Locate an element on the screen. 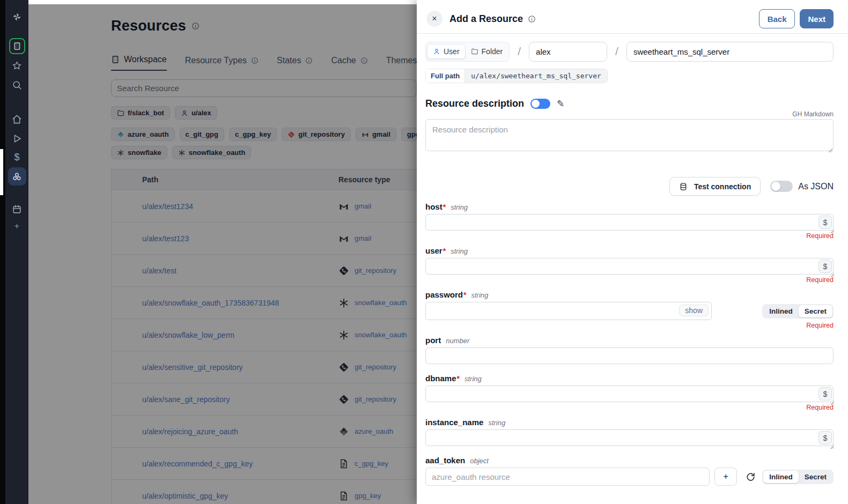  host-input is located at coordinates (630, 222).